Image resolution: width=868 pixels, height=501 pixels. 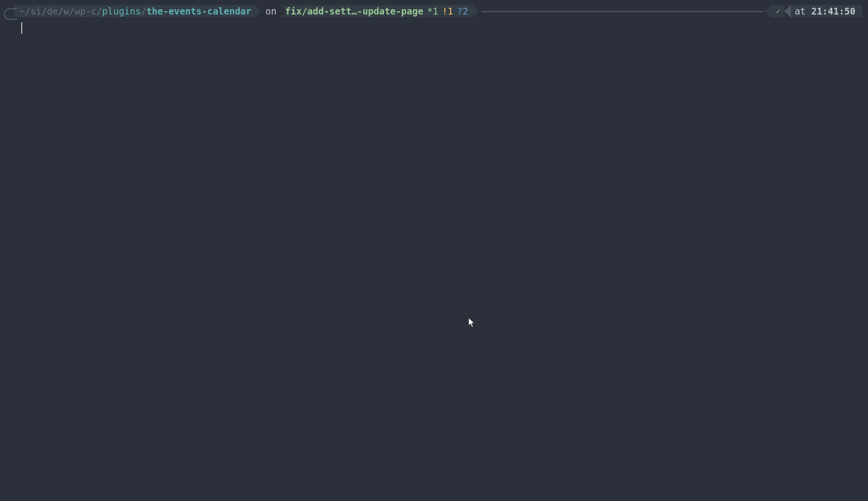 I want to click on path-current: the-events-calendar, so click(x=199, y=11).